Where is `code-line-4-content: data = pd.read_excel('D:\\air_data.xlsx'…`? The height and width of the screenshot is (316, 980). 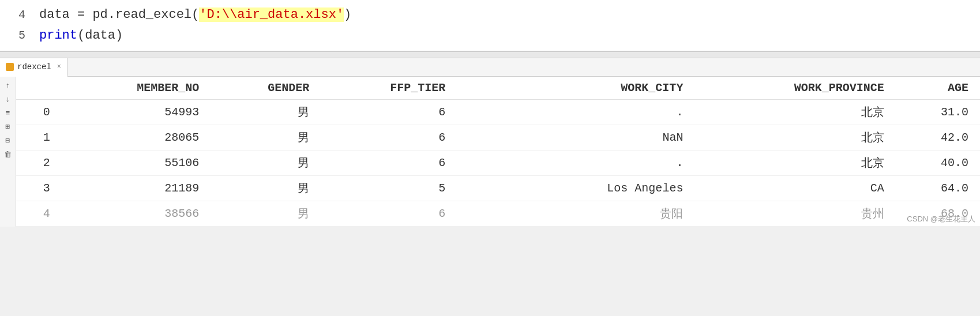 code-line-4-content: data = pd.read_excel('D:\\air_data.xlsx'… is located at coordinates (193, 15).